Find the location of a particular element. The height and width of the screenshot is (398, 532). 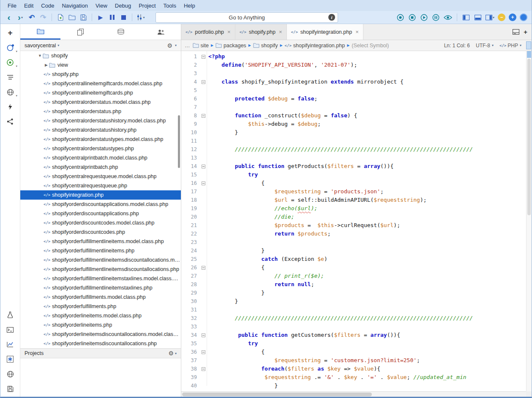

macro-play-button is located at coordinates (424, 17).